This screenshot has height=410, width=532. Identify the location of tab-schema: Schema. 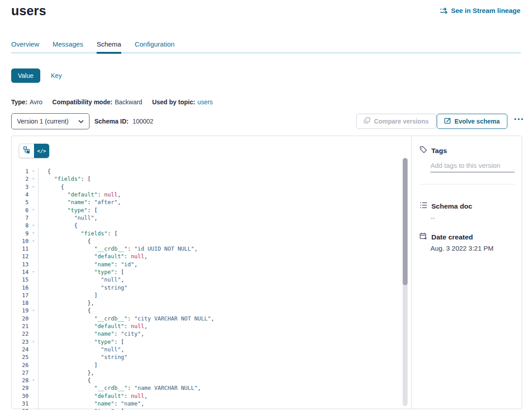
(109, 47).